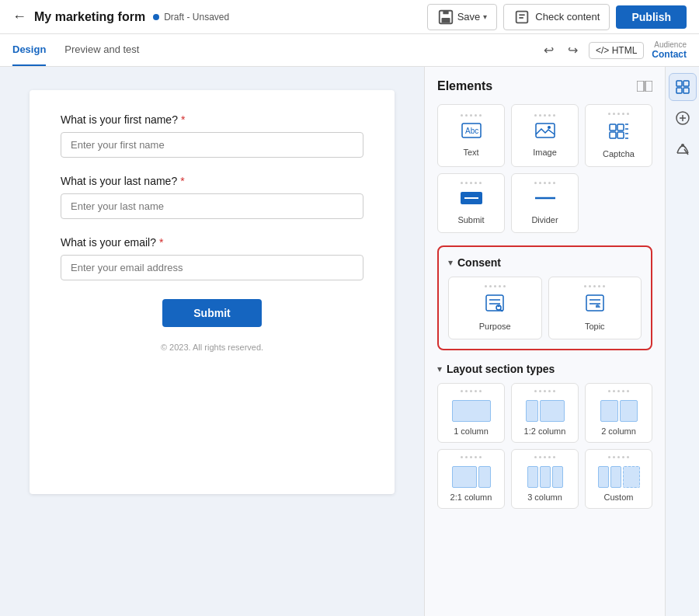 The width and height of the screenshot is (699, 616). I want to click on email-label: What is your email? *, so click(212, 242).